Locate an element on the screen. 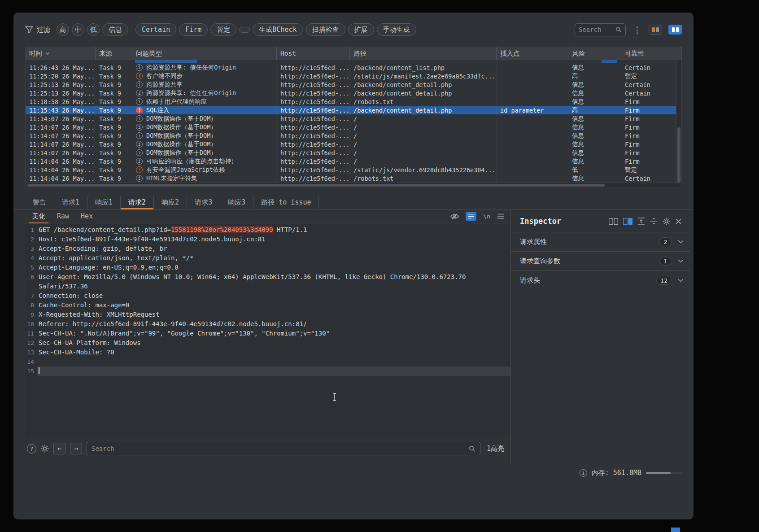 The height and width of the screenshot is (532, 759). editor-line: 15 is located at coordinates (268, 371).